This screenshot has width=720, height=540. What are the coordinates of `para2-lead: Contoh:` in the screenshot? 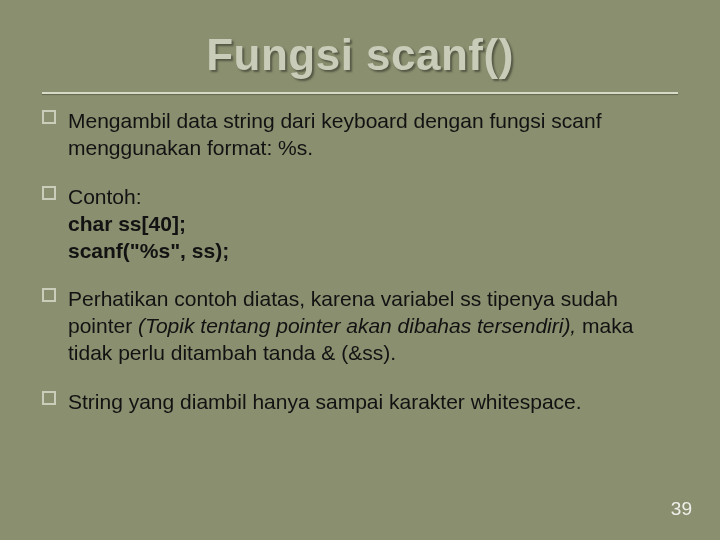 It's located at (105, 196).